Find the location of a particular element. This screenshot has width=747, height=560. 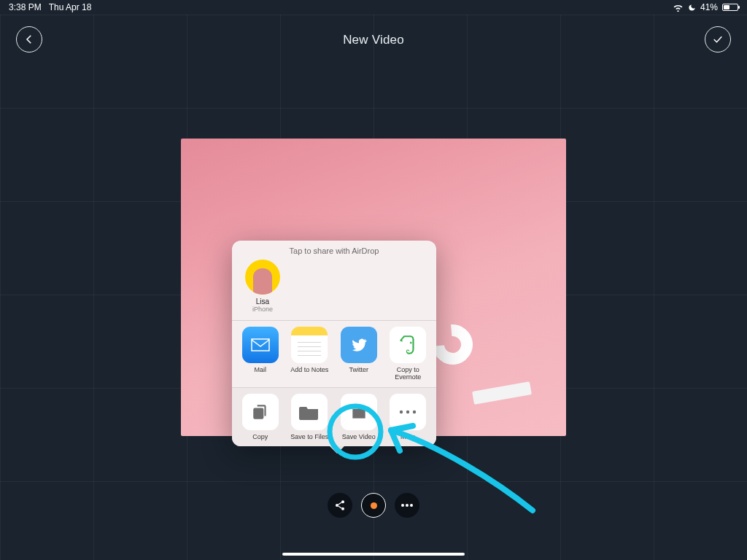

contact-name: Lisa is located at coordinates (263, 302).